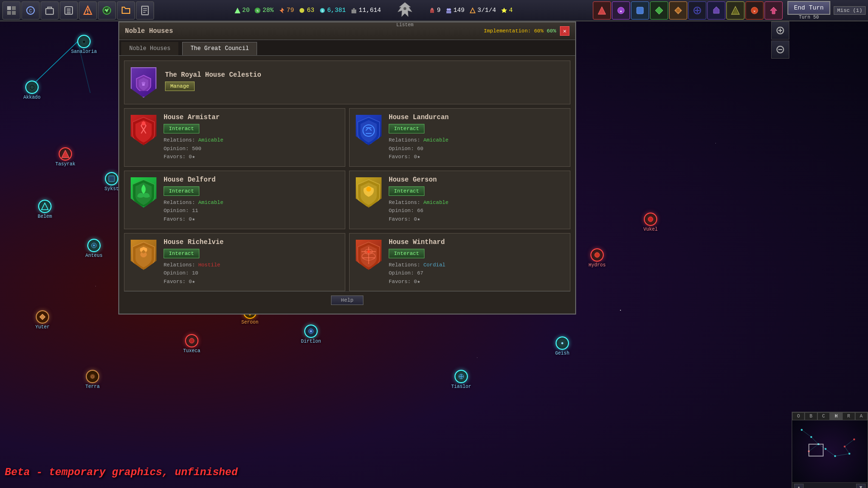  Describe the element at coordinates (94, 249) in the screenshot. I see `map-node-anteus: Anteus` at that location.